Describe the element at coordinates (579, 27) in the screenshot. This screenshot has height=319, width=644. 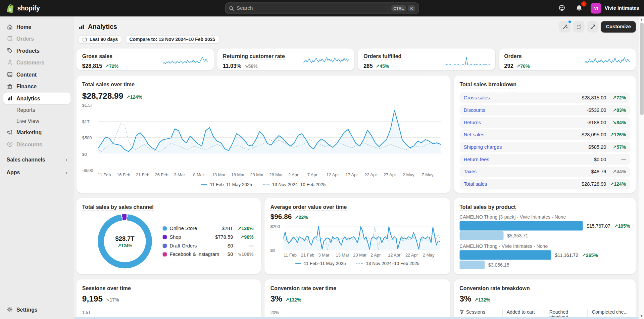
I see `refresh-icon` at that location.